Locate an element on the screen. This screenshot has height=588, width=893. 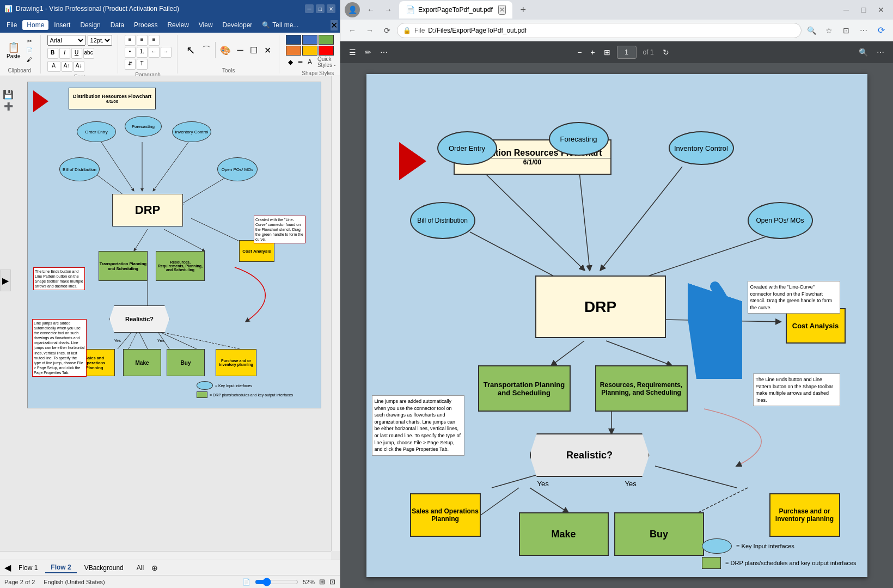
align-right-button: ≡ is located at coordinates (154, 40).